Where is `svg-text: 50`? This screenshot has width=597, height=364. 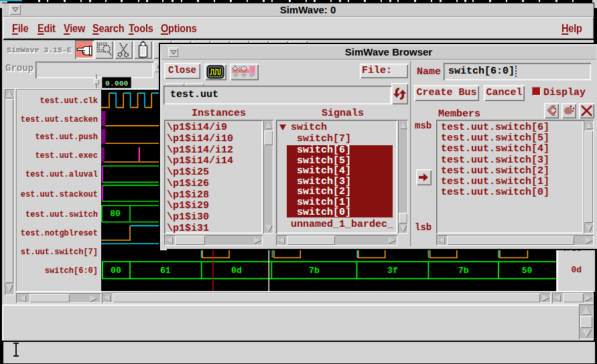
svg-text: 50 is located at coordinates (527, 270).